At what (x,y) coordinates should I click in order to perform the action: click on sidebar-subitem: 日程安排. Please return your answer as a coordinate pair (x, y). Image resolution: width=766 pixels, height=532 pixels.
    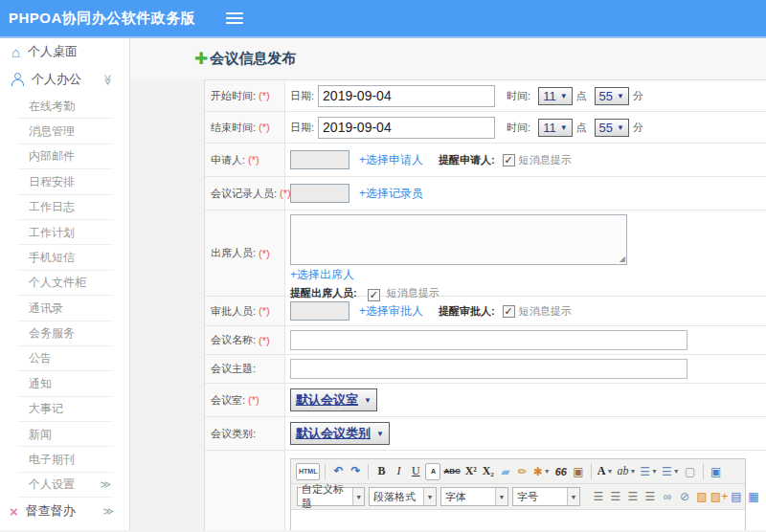
    Looking at the image, I should click on (65, 182).